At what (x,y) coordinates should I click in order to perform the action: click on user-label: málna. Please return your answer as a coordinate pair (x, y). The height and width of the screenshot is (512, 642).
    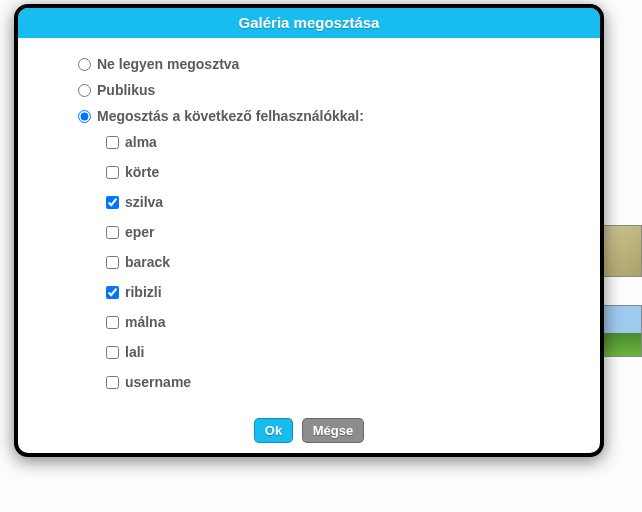
    Looking at the image, I should click on (145, 322).